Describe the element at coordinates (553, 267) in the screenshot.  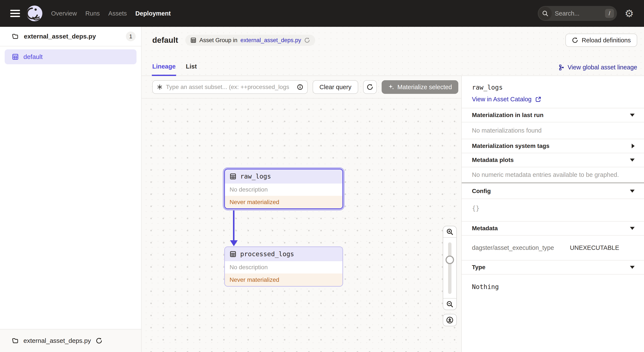
I see `section-type: Type` at that location.